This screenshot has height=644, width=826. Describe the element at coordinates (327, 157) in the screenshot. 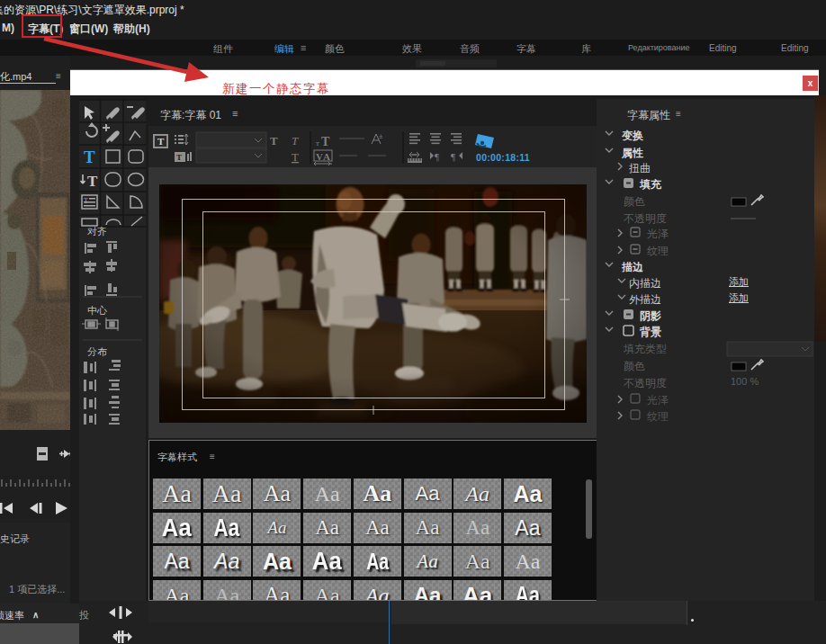

I see `svg-text: A` at that location.